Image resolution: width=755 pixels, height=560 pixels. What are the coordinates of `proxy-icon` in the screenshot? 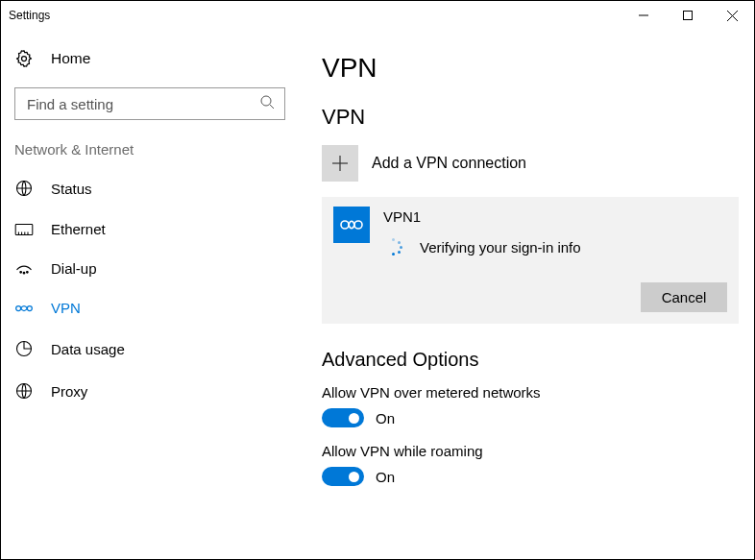 It's located at (24, 391).